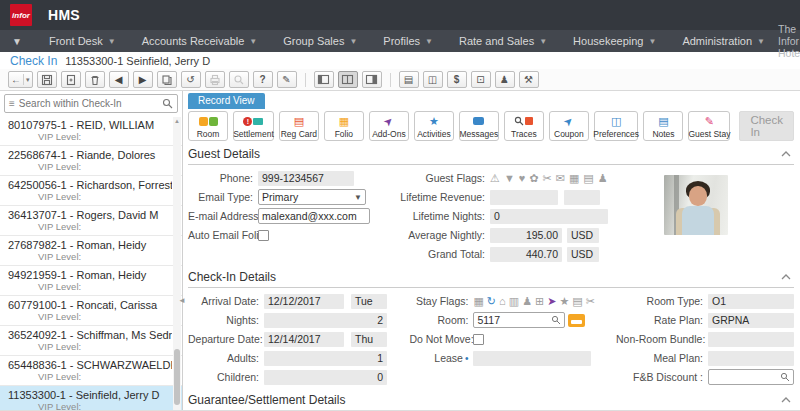  What do you see at coordinates (239, 80) in the screenshot?
I see `preview-icon` at bounding box center [239, 80].